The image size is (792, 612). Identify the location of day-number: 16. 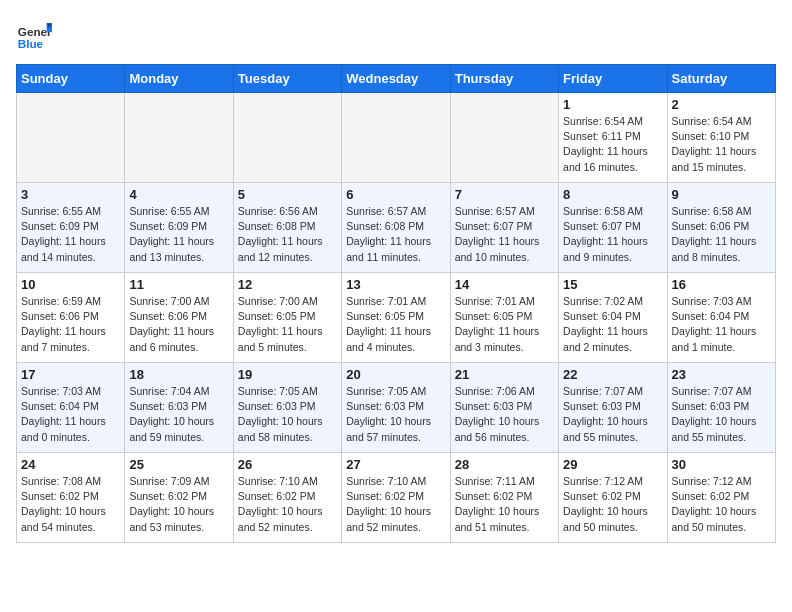
(722, 284).